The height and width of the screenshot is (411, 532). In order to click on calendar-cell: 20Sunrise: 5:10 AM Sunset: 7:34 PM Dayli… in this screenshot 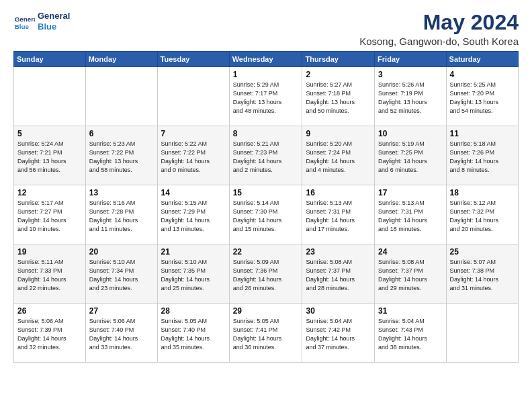, I will do `click(121, 274)`.